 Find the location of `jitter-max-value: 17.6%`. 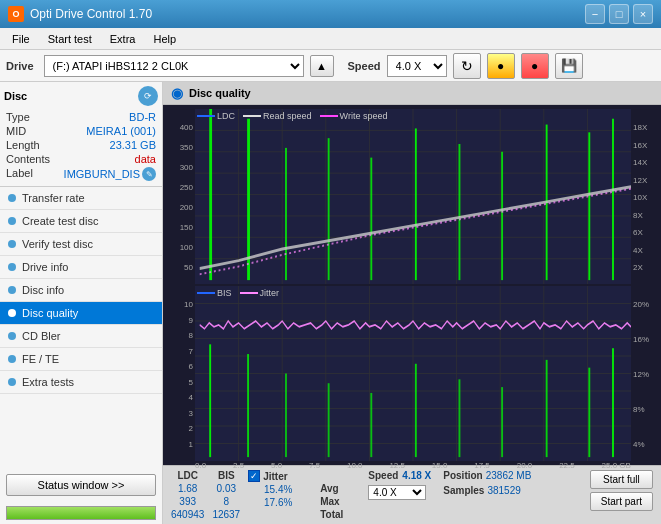

jitter-max-value: 17.6% is located at coordinates (278, 502).